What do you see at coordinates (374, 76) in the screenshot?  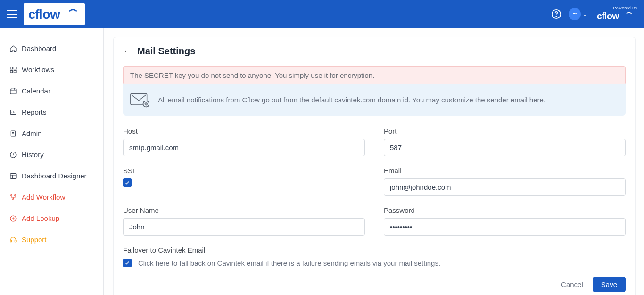 I see `secret-key-alert: The SECRET key you do not send to anyone…` at bounding box center [374, 76].